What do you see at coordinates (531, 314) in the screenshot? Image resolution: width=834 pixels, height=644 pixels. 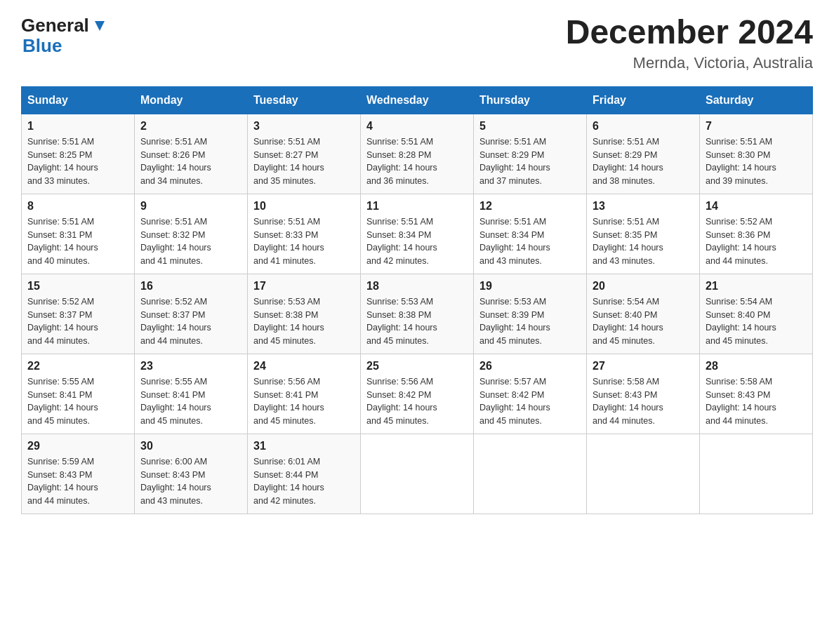 I see `day-cell: 19 Sunrise: 5:53 AM Sunset: 8:39 PM Dayl…` at bounding box center [531, 314].